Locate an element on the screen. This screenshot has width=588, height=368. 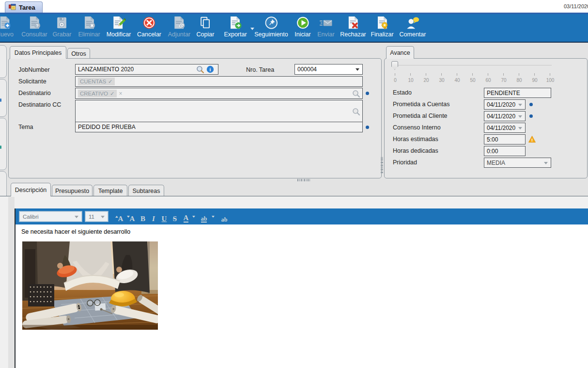
destinatario-cc-search-icon is located at coordinates (356, 112).